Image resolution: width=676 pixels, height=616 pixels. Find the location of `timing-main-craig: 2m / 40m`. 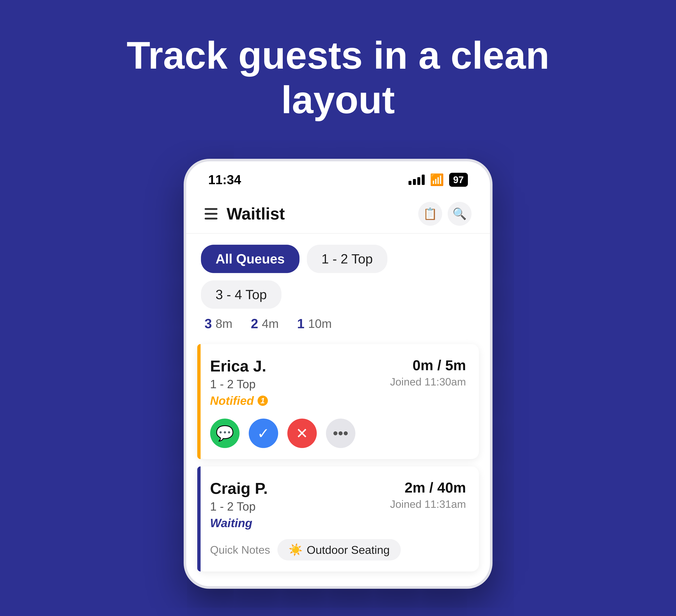

timing-main-craig: 2m / 40m is located at coordinates (428, 488).